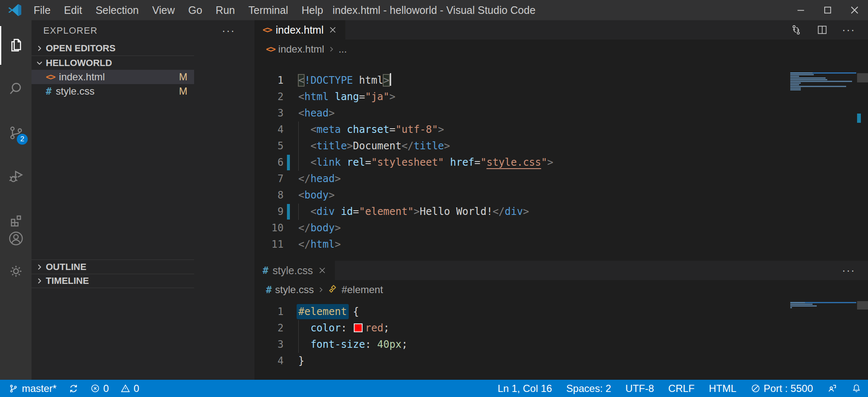 Image resolution: width=868 pixels, height=397 pixels. What do you see at coordinates (113, 77) in the screenshot?
I see `file-row-index.html: <>index.htmlM` at bounding box center [113, 77].